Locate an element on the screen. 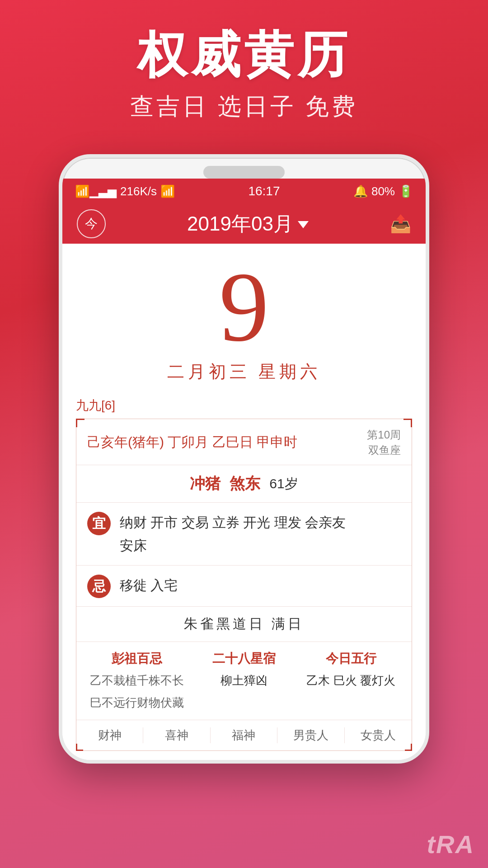 The image size is (488, 868). bottom-grid: 彭祖百忌 乙不栽植千株不长 巳不远行财物伏藏 二十八星宿 柳土獐凶 今日五行 乙… is located at coordinates (244, 681).